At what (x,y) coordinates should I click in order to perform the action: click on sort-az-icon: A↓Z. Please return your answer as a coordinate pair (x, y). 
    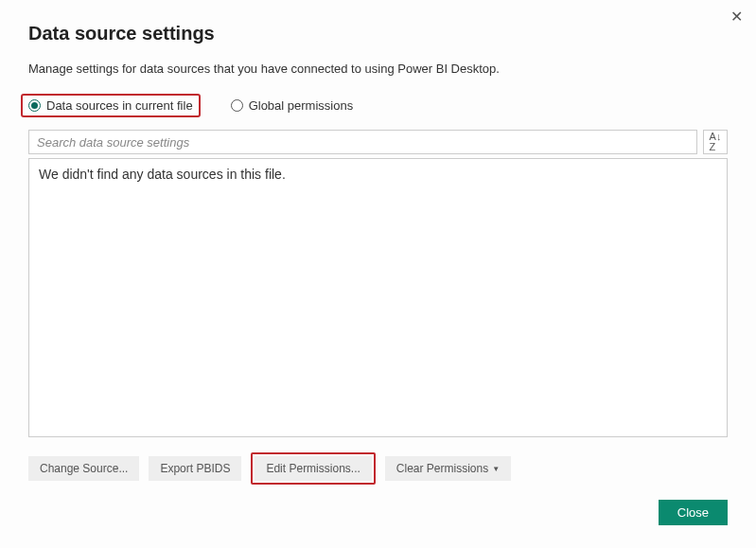
    Looking at the image, I should click on (715, 142).